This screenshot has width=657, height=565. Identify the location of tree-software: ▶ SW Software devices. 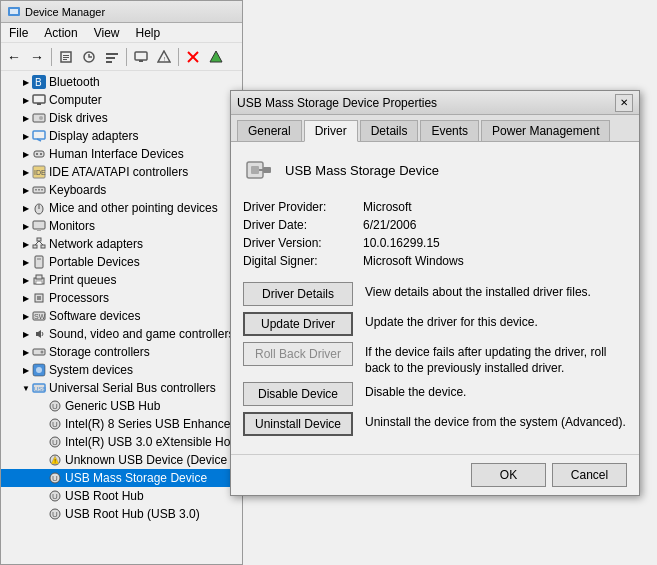
(122, 316).